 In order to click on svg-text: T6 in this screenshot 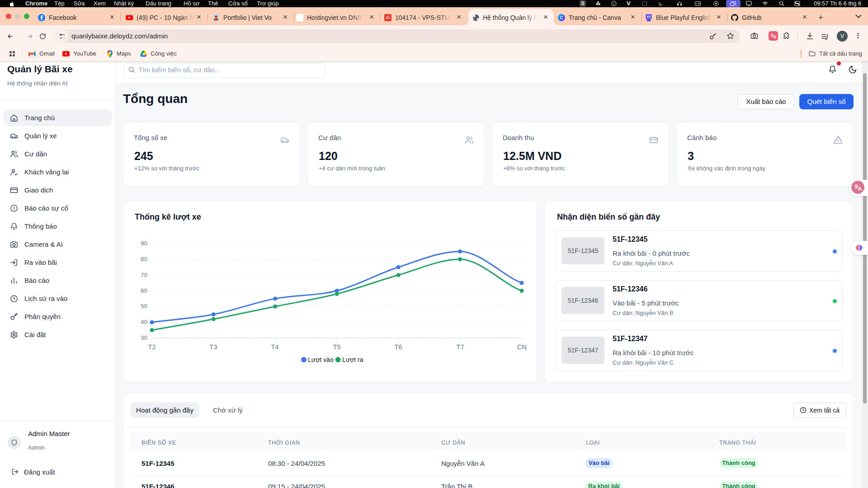, I will do `click(399, 347)`.